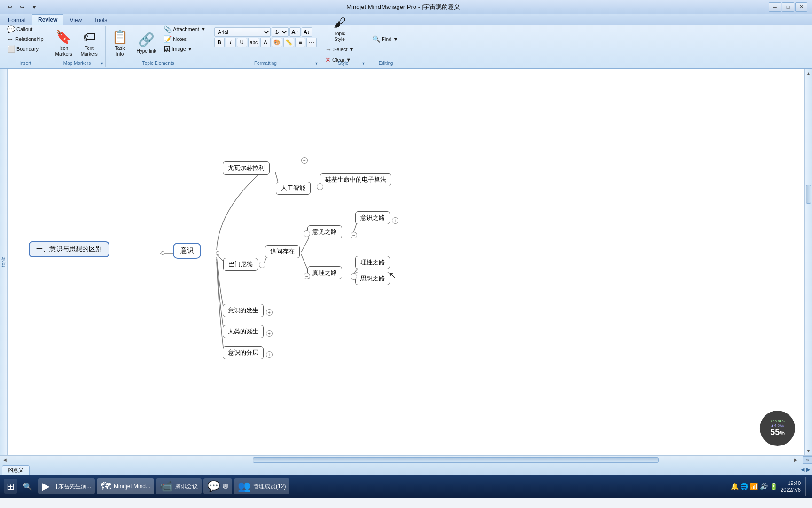  What do you see at coordinates (185, 49) in the screenshot?
I see `image-button: 🖼 Image ▼` at bounding box center [185, 49].